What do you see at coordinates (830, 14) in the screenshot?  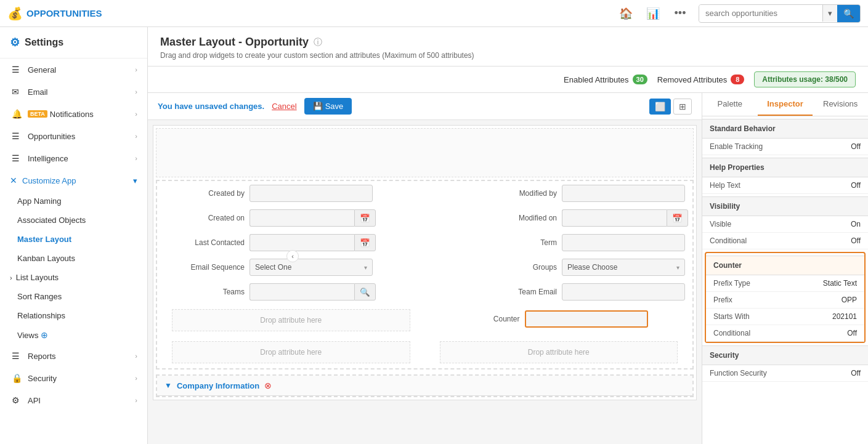 I see `search-dropdown-button: ▾` at bounding box center [830, 14].